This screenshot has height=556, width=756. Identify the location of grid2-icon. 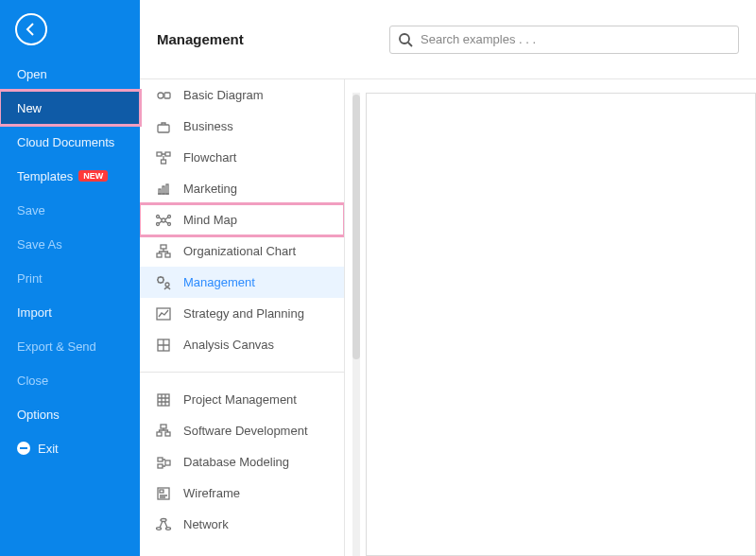
(163, 345).